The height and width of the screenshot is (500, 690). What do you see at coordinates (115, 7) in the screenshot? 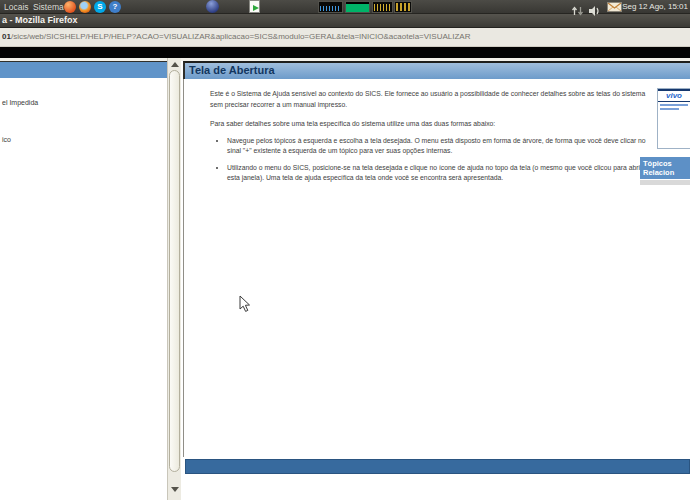
I see `help-launcher-icon: ?` at bounding box center [115, 7].